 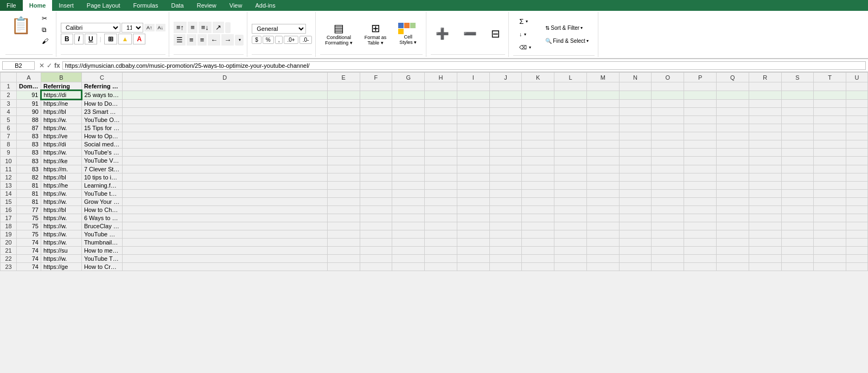 What do you see at coordinates (830, 194) in the screenshot?
I see `cell-14-T` at bounding box center [830, 194].